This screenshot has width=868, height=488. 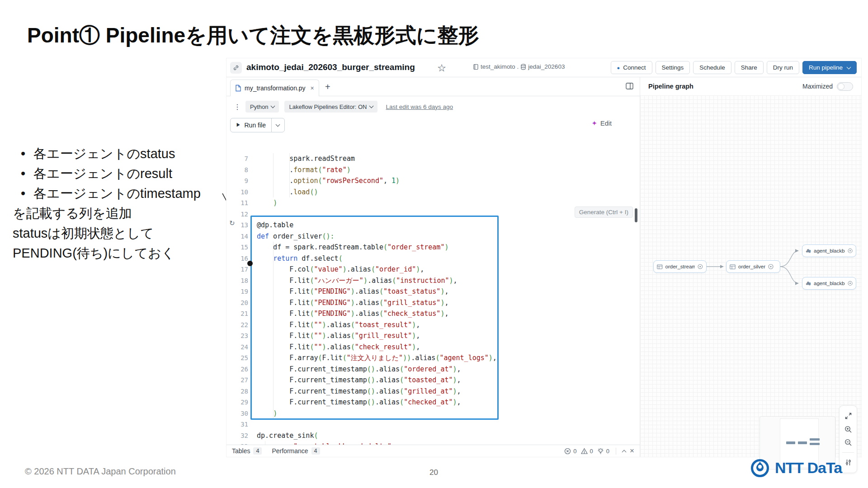 I want to click on line-number: 15, so click(x=237, y=248).